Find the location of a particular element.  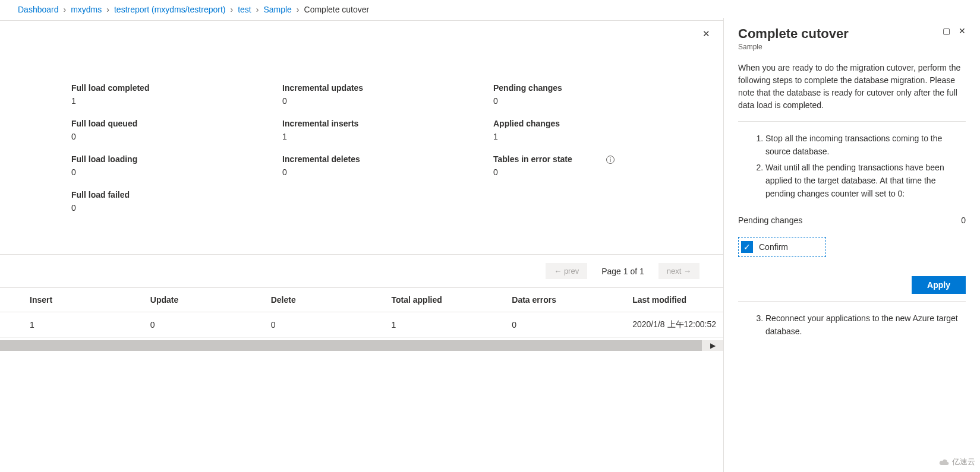

data-table: InsertUpdateDeleteTotal appliedData erro… is located at coordinates (361, 312).